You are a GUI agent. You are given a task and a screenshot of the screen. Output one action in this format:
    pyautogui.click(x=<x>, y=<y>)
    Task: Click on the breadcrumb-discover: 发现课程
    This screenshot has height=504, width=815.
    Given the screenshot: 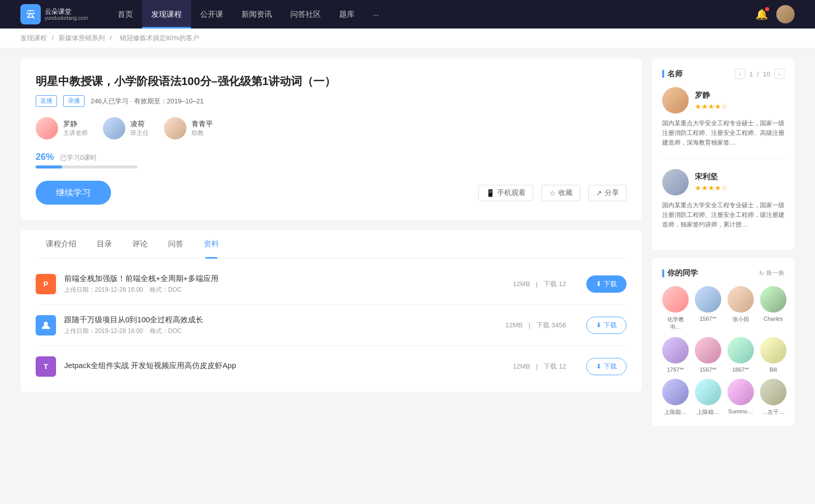 What is the action you would take?
    pyautogui.click(x=34, y=38)
    